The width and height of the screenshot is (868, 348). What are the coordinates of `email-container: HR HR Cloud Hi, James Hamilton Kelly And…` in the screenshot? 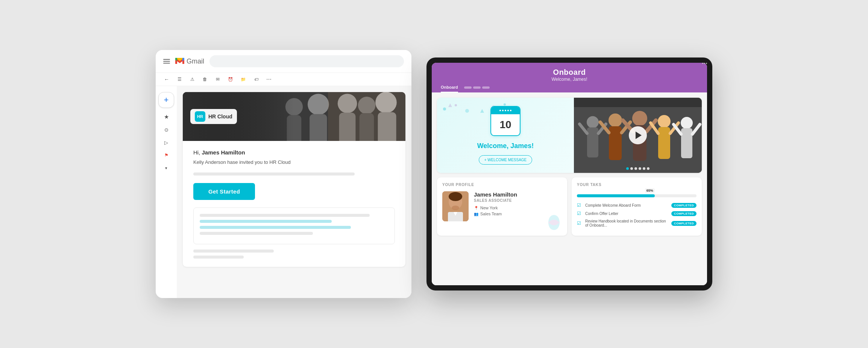 It's located at (294, 180).